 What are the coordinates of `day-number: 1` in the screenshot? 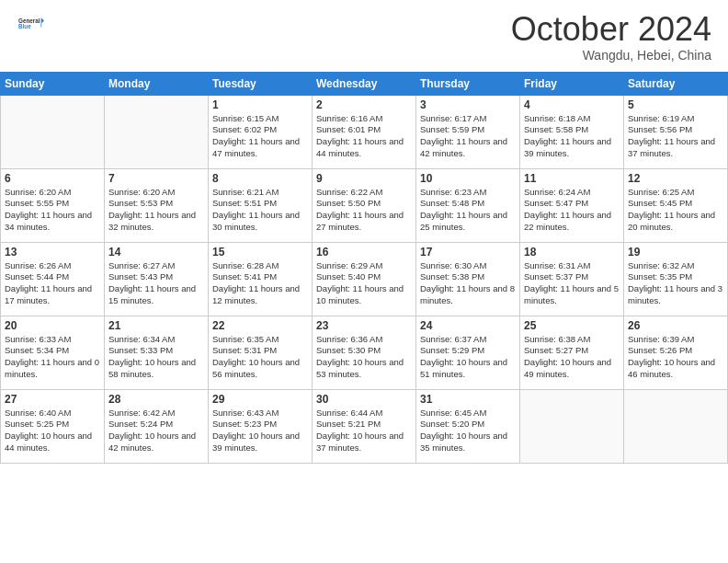 It's located at (260, 105).